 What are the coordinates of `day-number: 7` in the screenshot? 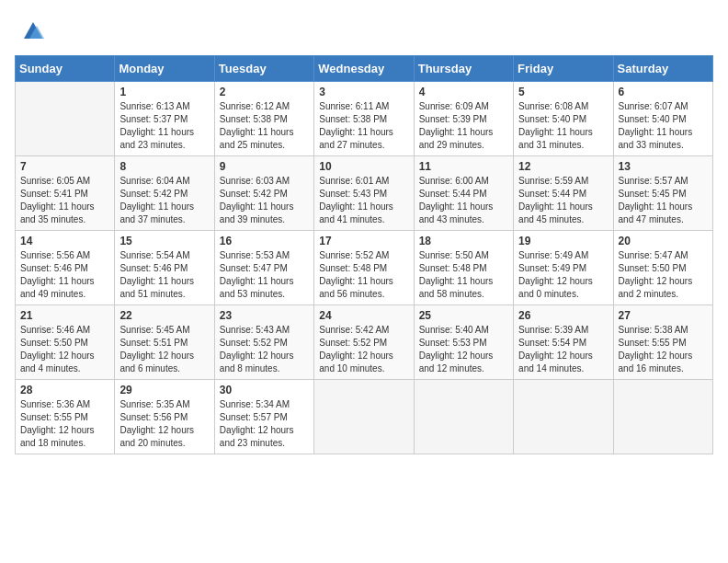 It's located at (64, 167).